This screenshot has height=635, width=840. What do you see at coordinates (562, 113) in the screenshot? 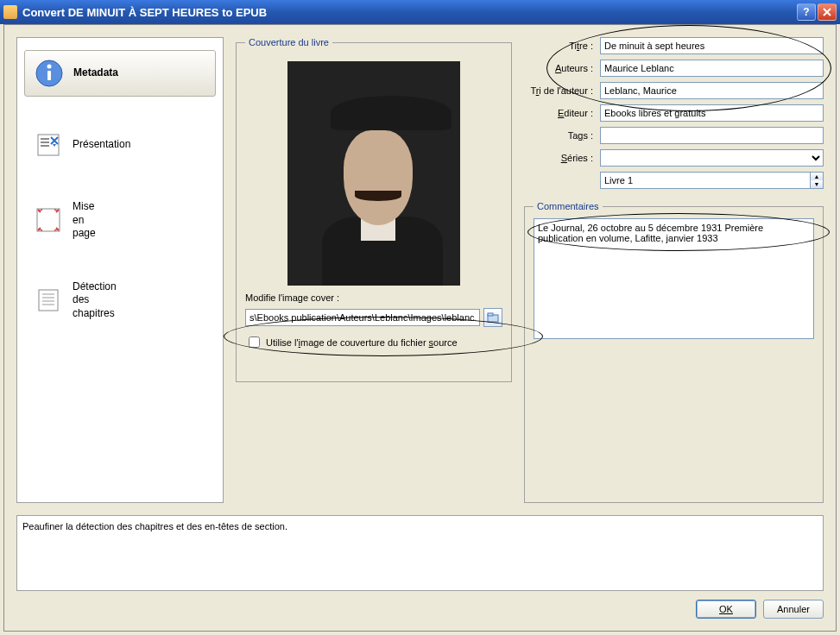
I see `publisher-label: Editeur :` at bounding box center [562, 113].